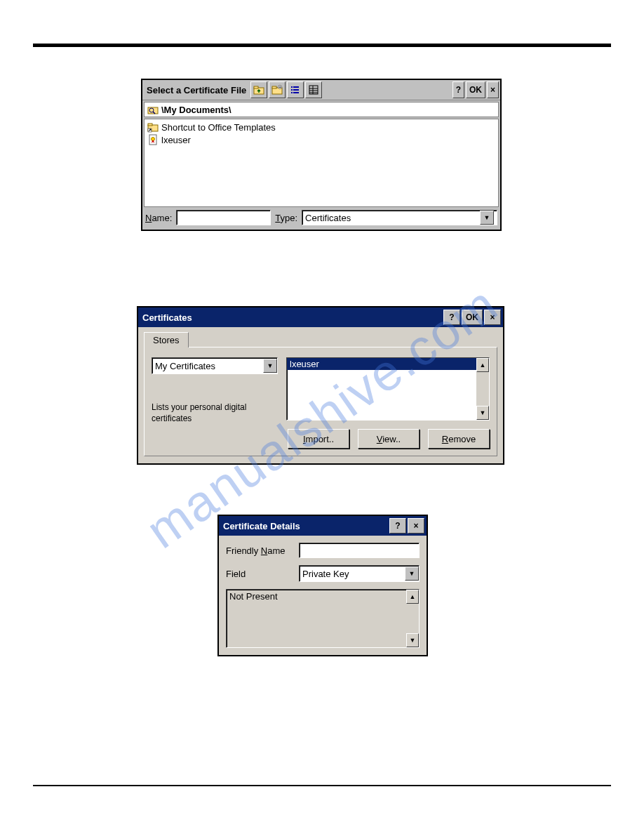 The image size is (644, 834). Describe the element at coordinates (215, 413) in the screenshot. I see `store-description: Lists your personal digital certificates` at that location.